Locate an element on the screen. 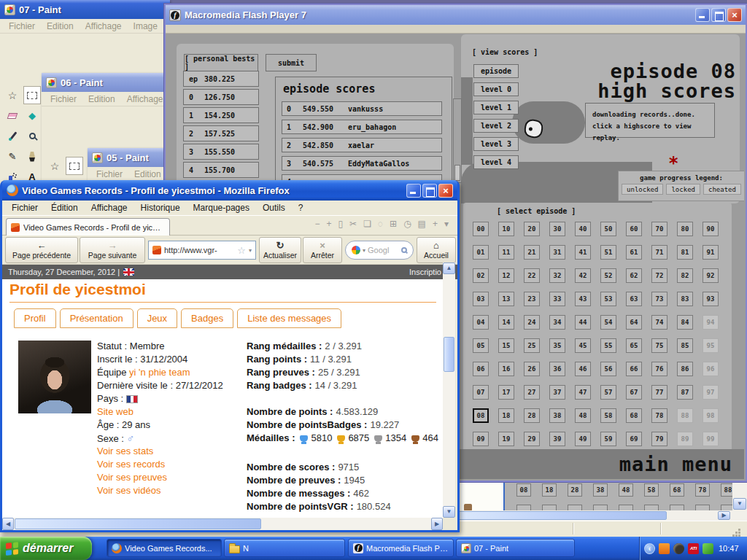  episode-button-20: 20 is located at coordinates (532, 229).